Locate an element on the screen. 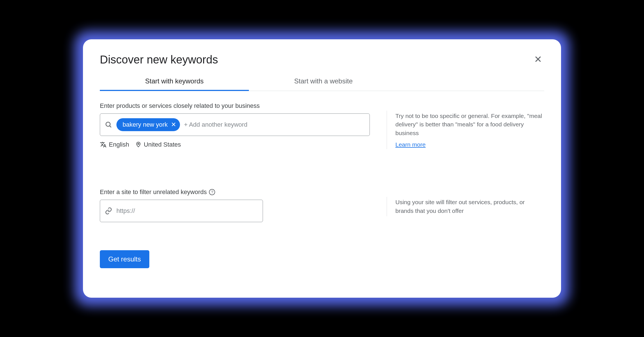 This screenshot has width=644, height=337. close-button: ✕ is located at coordinates (538, 59).